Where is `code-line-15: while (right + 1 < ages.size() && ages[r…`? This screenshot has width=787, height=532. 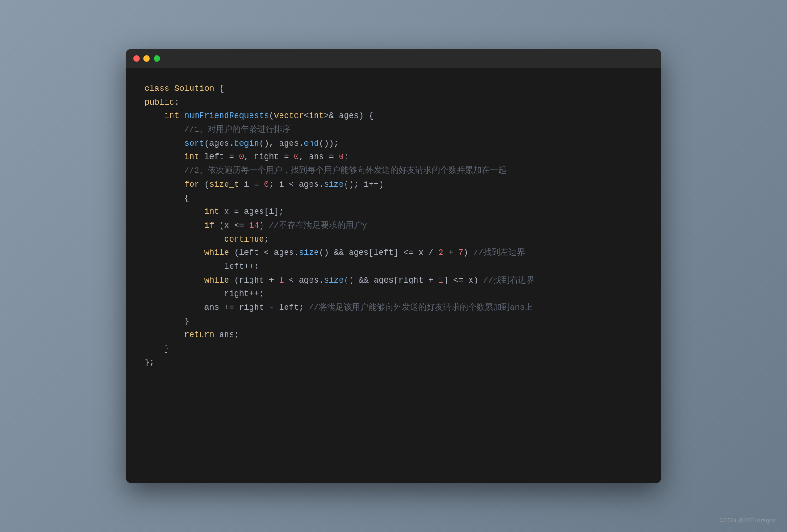 code-line-15: while (right + 1 < ages.size() && ages[r… is located at coordinates (394, 281).